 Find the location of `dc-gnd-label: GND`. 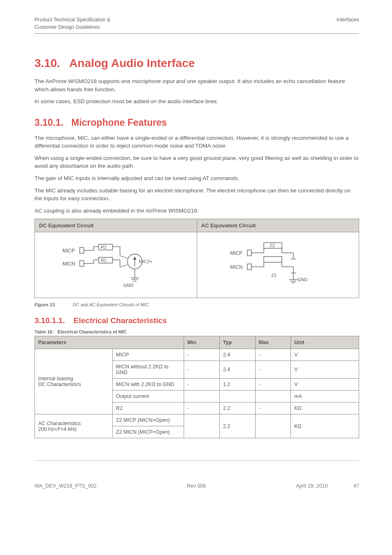

dc-gnd-label: GND is located at coordinates (128, 285).